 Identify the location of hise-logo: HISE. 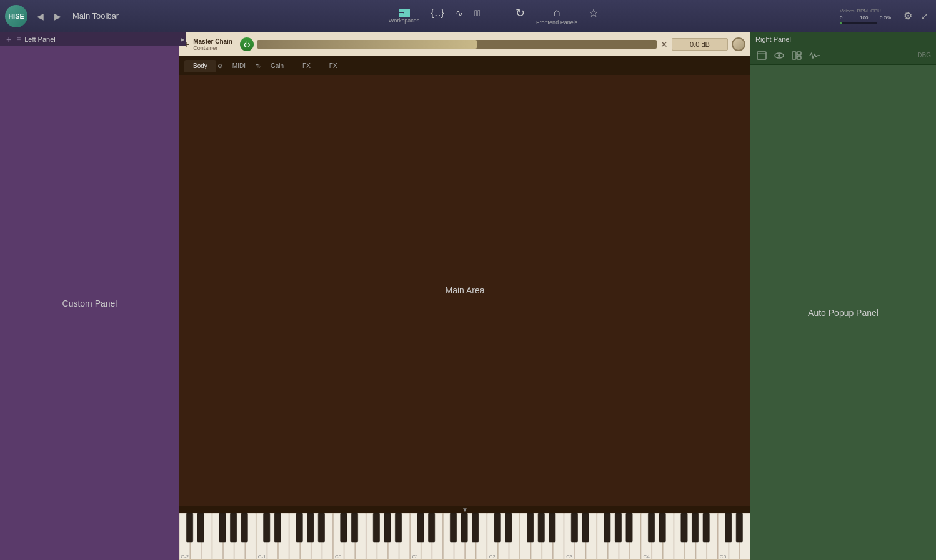
(16, 16).